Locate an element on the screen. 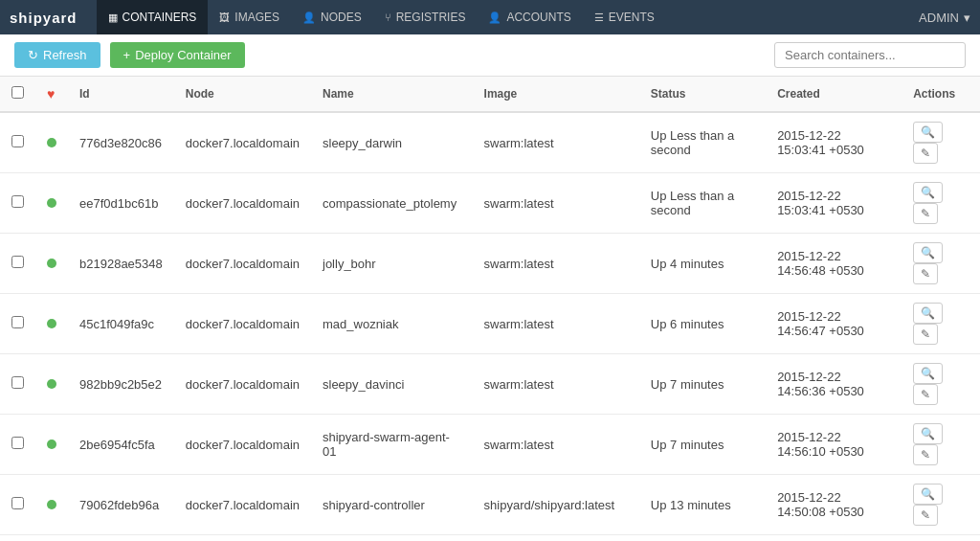  table-row: 982bb9c2b5e2 docker7.localdomain sleepy_… is located at coordinates (490, 385).